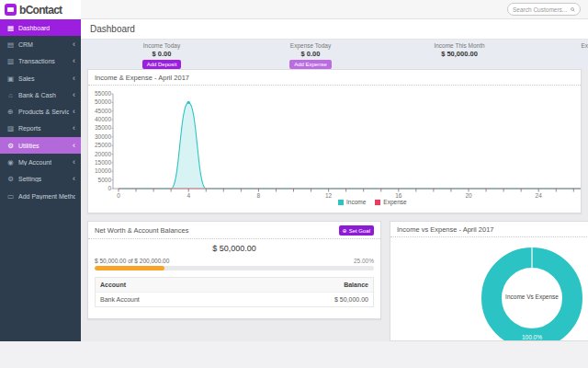 This screenshot has height=368, width=588. I want to click on settings-gear-icon: ⚙, so click(11, 178).